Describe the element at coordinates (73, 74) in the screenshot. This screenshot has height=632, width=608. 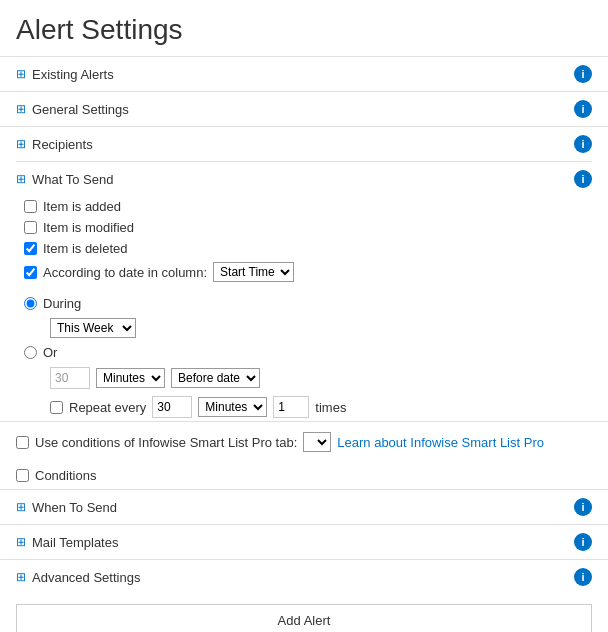
I see `existing-alerts-label: Existing Alerts` at that location.